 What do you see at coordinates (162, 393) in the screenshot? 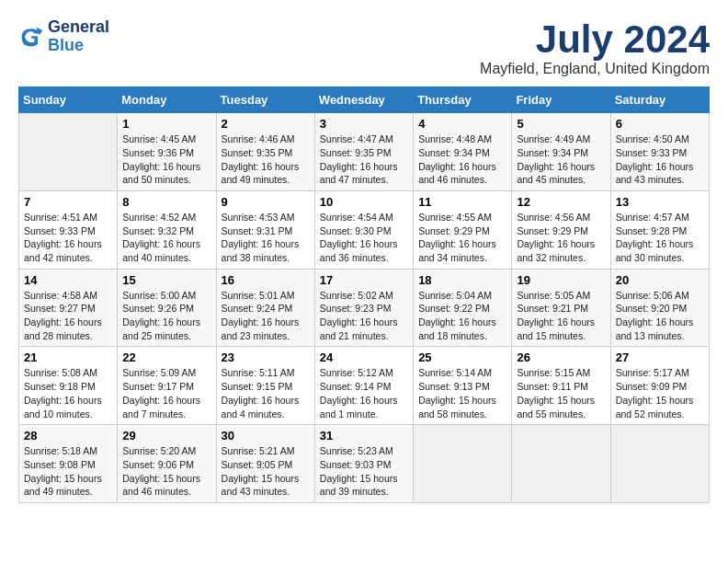
I see `day-info: Sunrise: 5:09 AMSunset: 9:17 PMDaylight:…` at bounding box center [162, 393].